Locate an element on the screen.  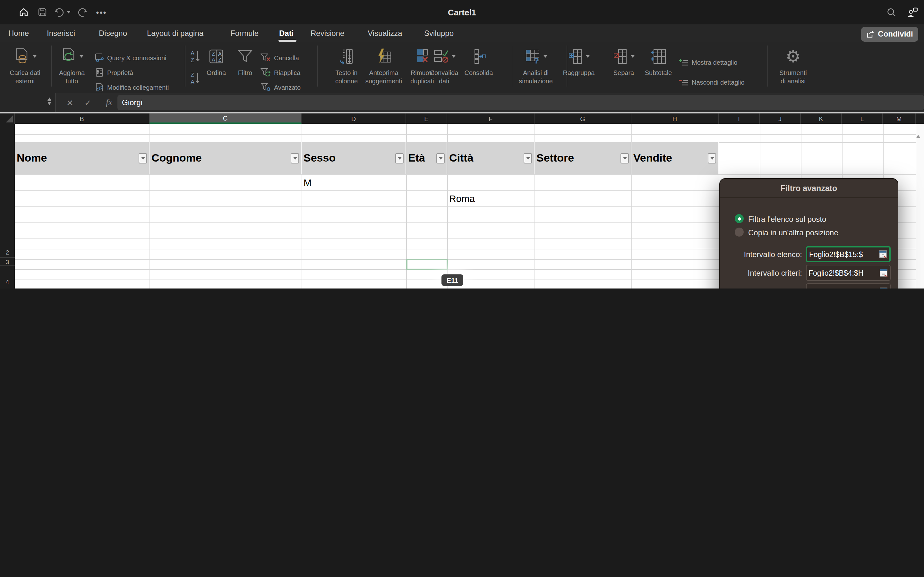
subtotal-button: Subtotale is located at coordinates (658, 67).